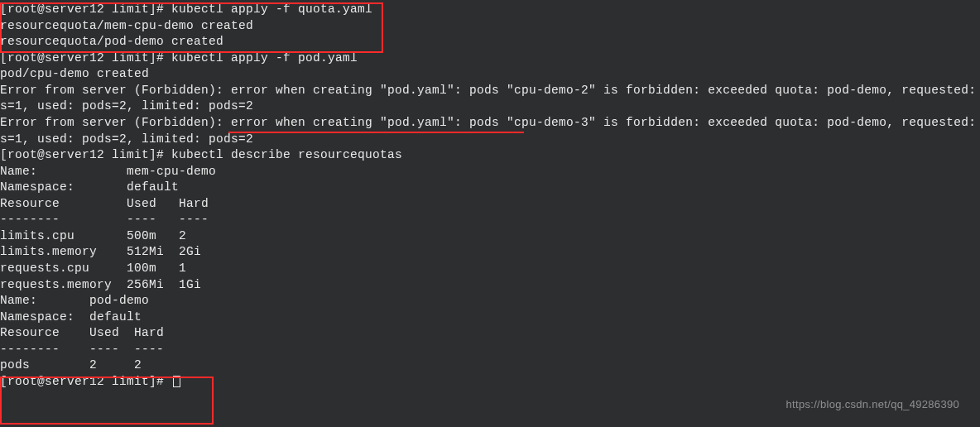 This screenshot has height=427, width=980. What do you see at coordinates (490, 26) in the screenshot?
I see `terminal-line: resourcequota/mem-cpu-demo created` at bounding box center [490, 26].